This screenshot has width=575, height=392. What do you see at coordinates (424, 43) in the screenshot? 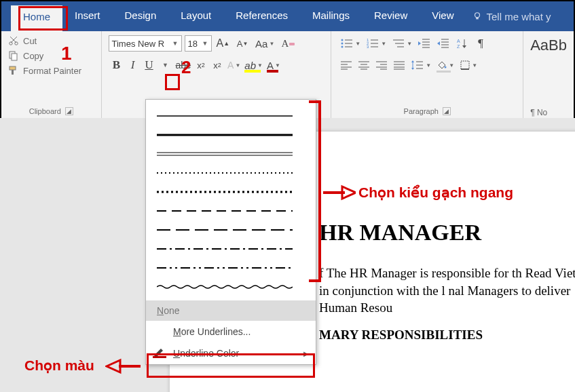
I see `outdent-icon` at bounding box center [424, 43].